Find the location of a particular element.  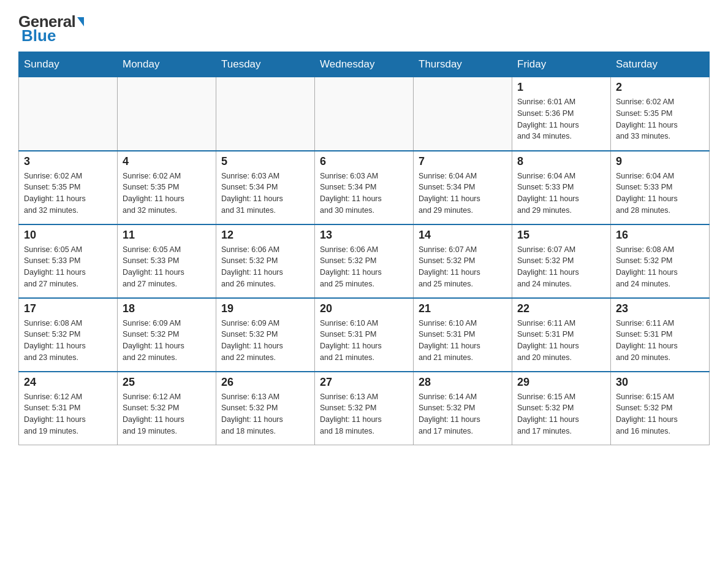

col-header-sunday: Sunday is located at coordinates (69, 65).